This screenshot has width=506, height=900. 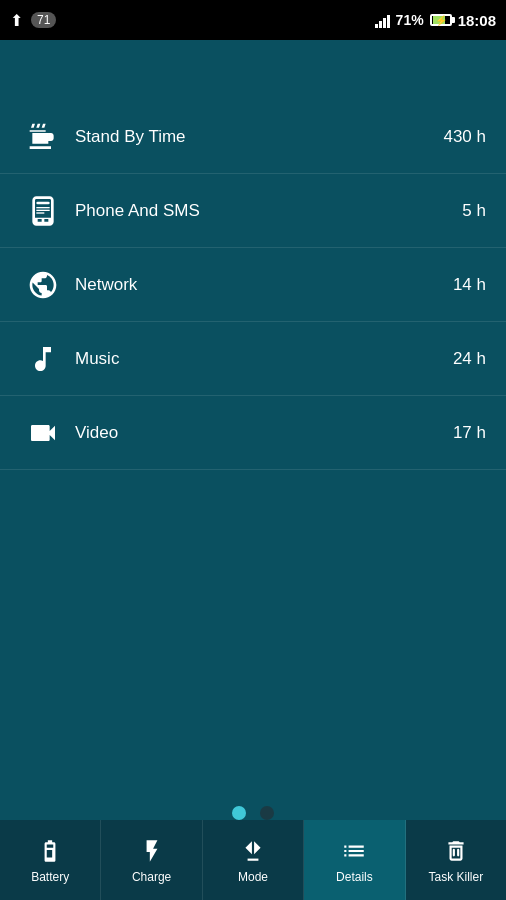 I want to click on nav-label-details: Details, so click(x=354, y=877).